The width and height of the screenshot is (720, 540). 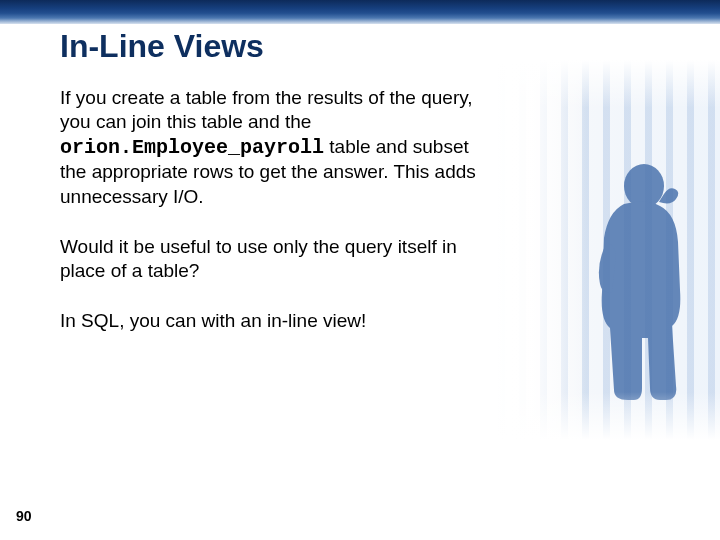 I want to click on paragraph-2: Would it be useful to use only the query…, so click(x=275, y=260).